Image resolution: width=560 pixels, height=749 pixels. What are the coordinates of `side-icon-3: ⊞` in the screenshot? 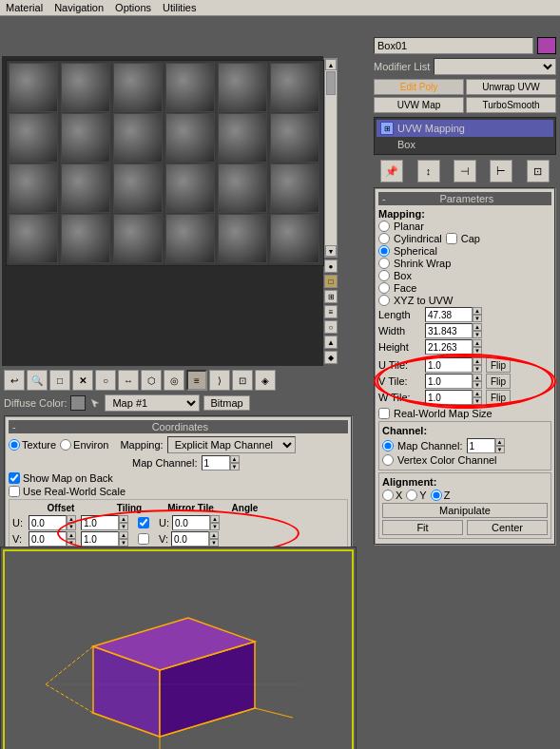 It's located at (331, 297).